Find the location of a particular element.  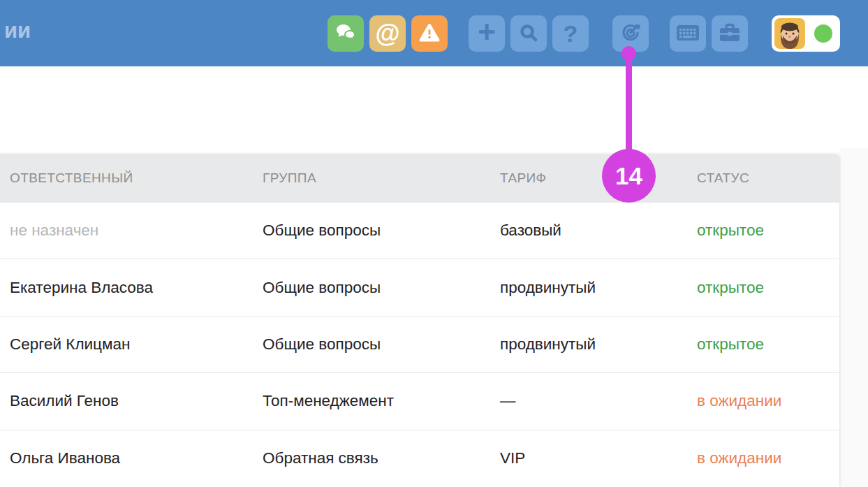

cell-responsible: Екатерина Власова is located at coordinates (81, 288).